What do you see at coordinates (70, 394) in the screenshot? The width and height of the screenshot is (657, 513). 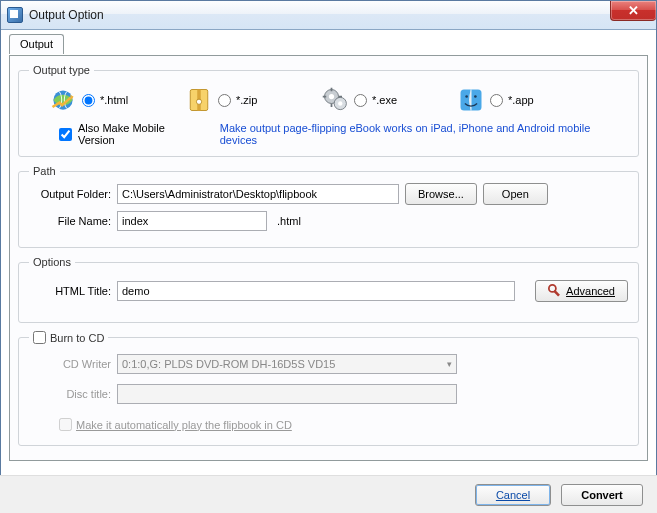 I see `label-disc-title: Disc title:` at bounding box center [70, 394].